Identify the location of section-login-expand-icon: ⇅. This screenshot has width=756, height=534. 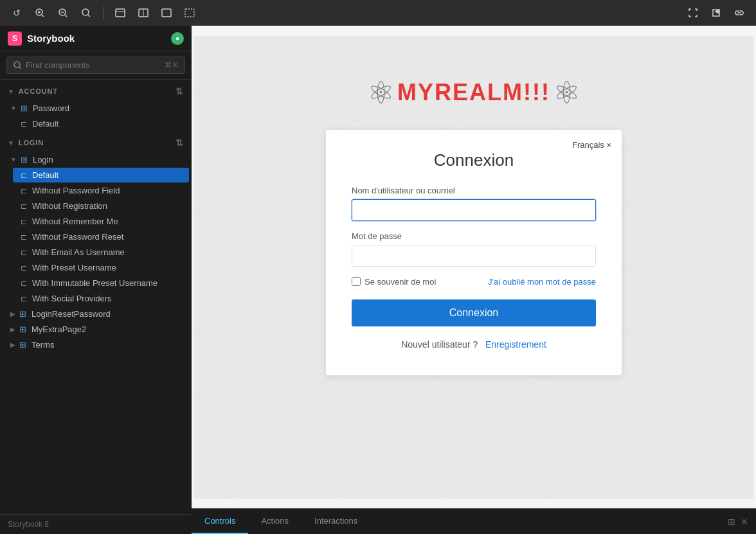
(180, 143).